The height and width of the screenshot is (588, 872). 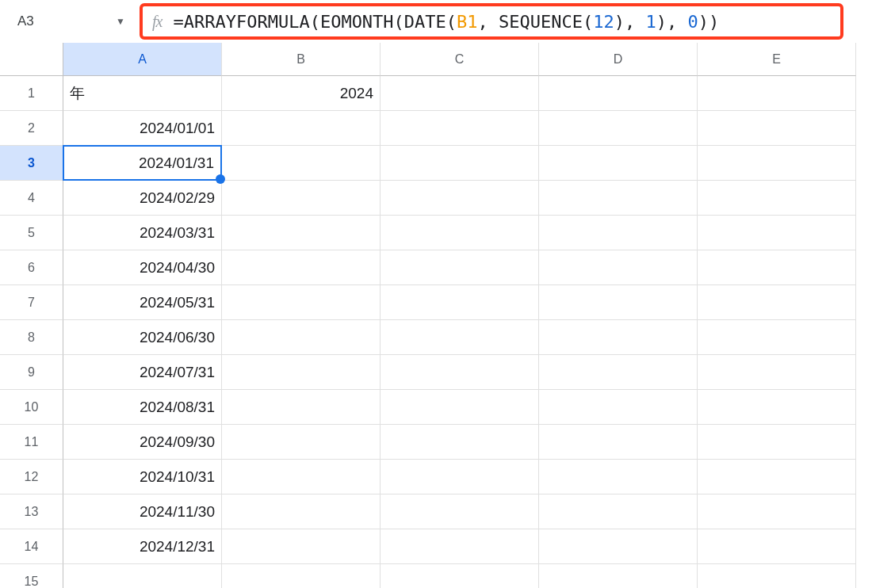 I want to click on cell-B3, so click(x=301, y=163).